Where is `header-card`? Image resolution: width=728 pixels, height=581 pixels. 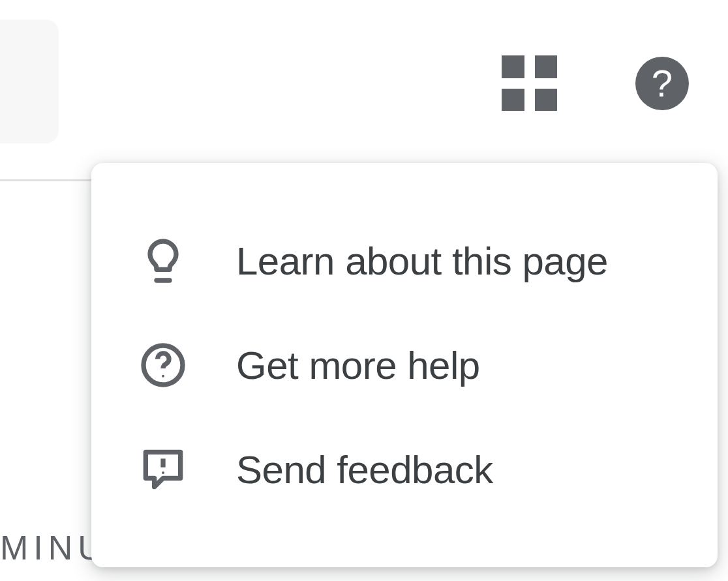
header-card is located at coordinates (29, 82).